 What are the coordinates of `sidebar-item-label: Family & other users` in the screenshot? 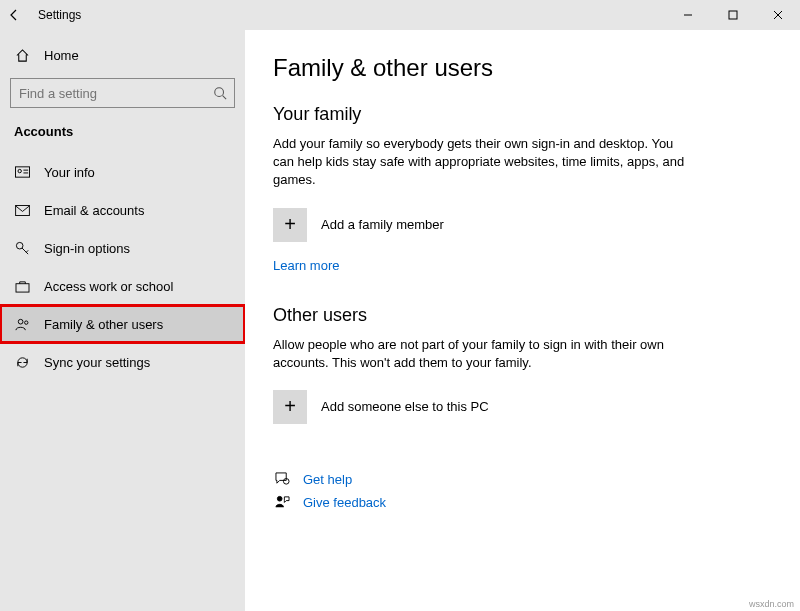 It's located at (104, 324).